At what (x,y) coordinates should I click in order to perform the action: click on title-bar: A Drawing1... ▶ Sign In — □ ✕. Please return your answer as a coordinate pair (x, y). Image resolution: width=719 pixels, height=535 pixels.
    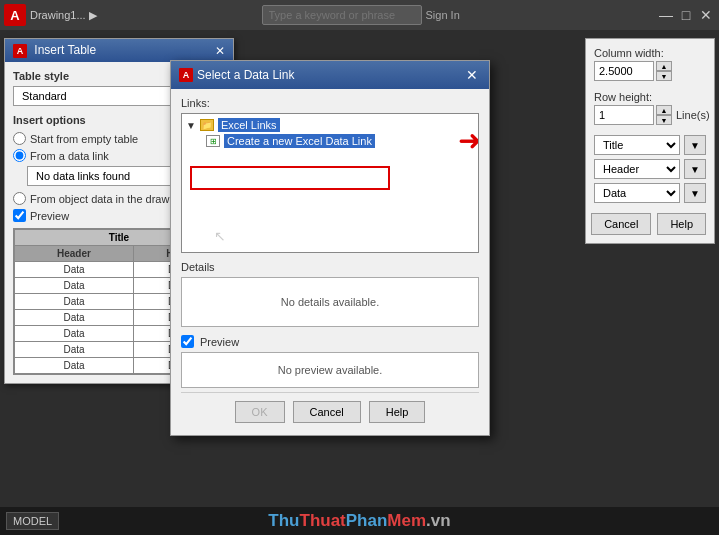
    Looking at the image, I should click on (360, 15).